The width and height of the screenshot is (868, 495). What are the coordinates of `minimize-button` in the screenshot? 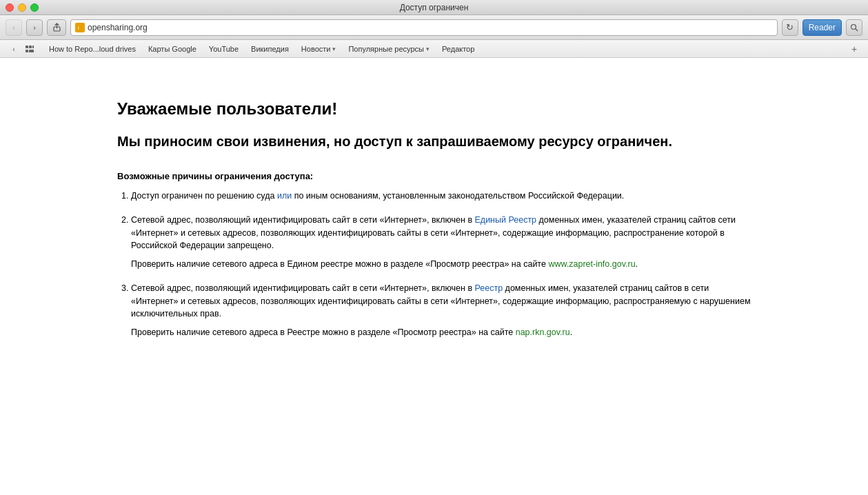 It's located at (22, 8).